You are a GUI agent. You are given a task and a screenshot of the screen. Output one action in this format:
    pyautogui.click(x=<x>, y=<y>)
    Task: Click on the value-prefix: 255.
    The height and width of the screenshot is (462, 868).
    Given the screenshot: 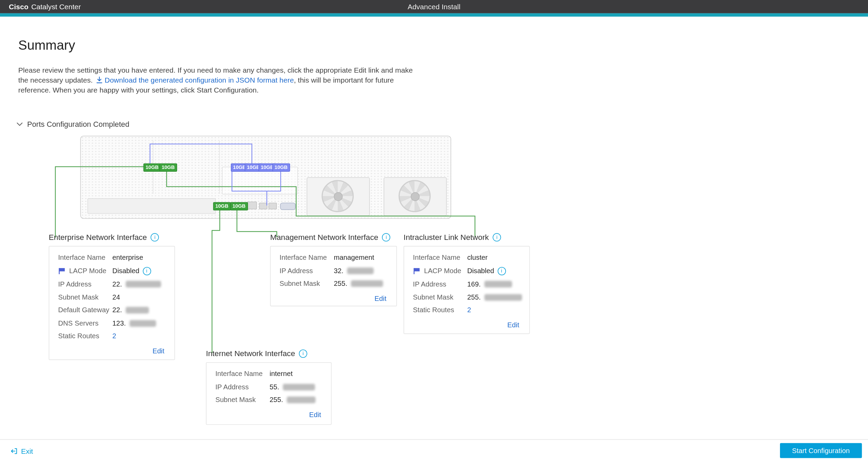 What is the action you would take?
    pyautogui.click(x=474, y=297)
    